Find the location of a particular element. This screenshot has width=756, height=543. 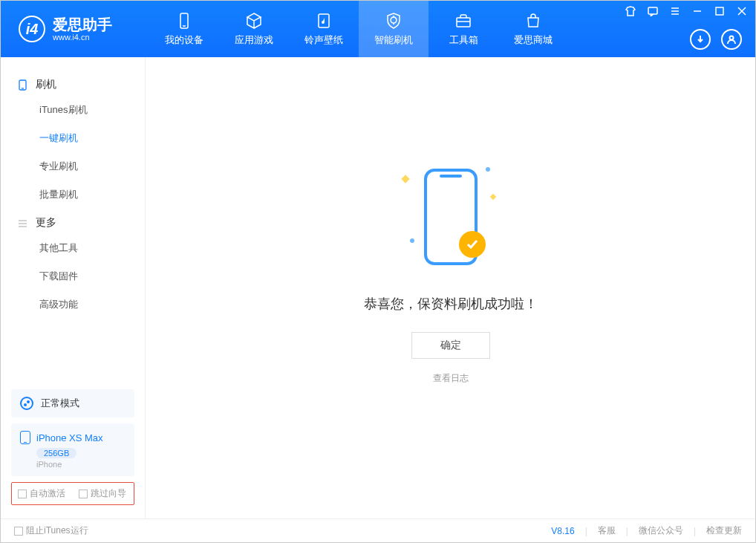

maximize-button is located at coordinates (720, 11).